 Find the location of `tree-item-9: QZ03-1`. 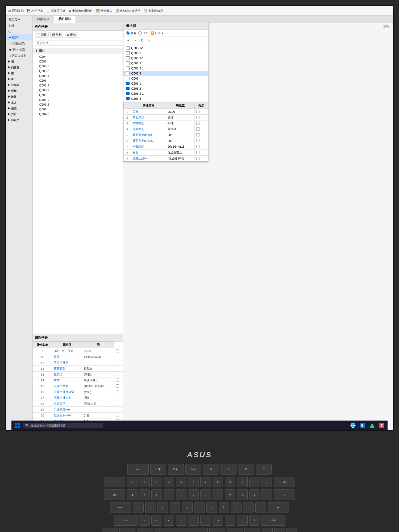

tree-item-9: QZ03-1 is located at coordinates (78, 100).